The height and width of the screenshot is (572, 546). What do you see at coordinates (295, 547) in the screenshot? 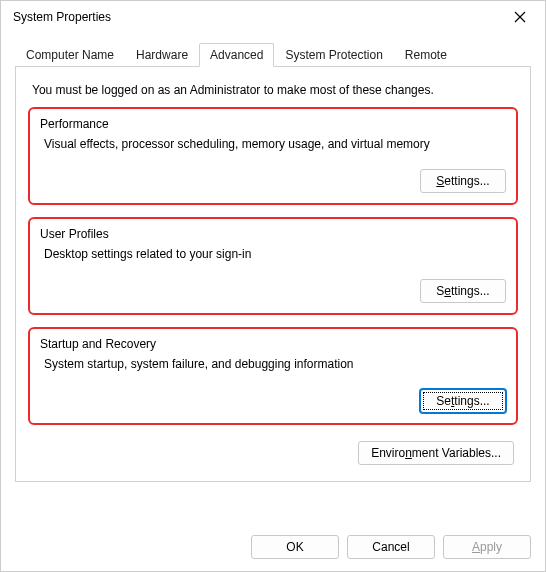
I see `ok-button: OK` at bounding box center [295, 547].